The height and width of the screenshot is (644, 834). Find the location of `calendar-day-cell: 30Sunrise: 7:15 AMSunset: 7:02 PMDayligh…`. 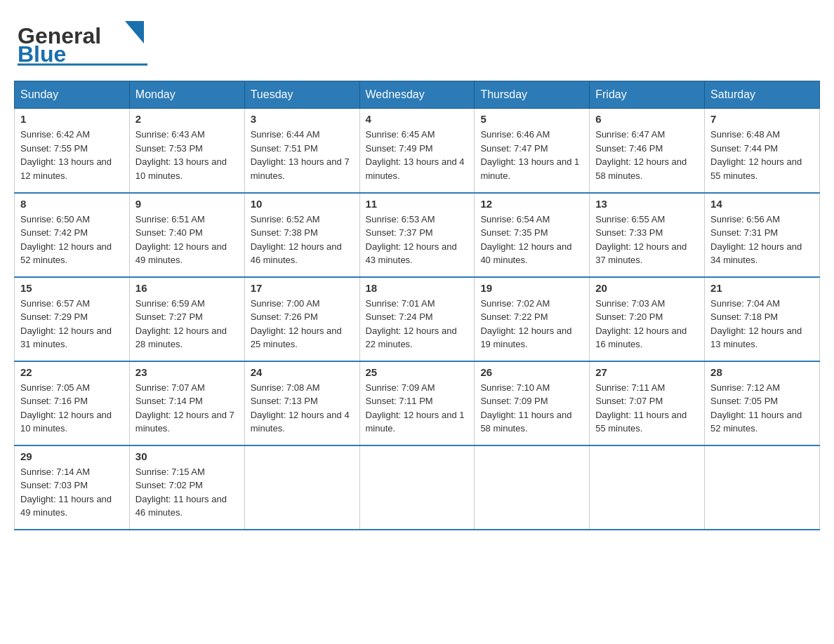

calendar-day-cell: 30Sunrise: 7:15 AMSunset: 7:02 PMDayligh… is located at coordinates (187, 488).